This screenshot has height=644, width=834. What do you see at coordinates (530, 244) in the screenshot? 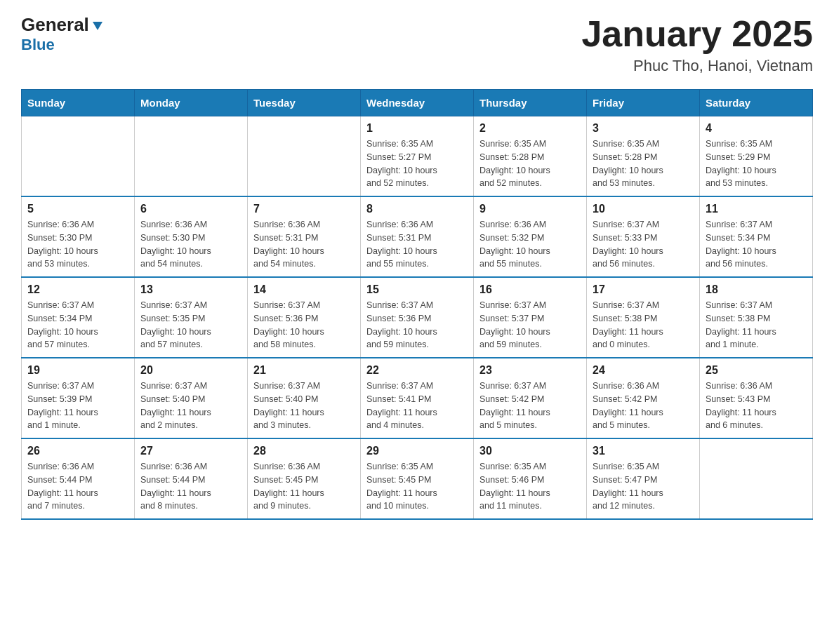
I see `day-info: Sunrise: 6:36 AM Sunset: 5:32 PM Dayligh…` at bounding box center [530, 244].